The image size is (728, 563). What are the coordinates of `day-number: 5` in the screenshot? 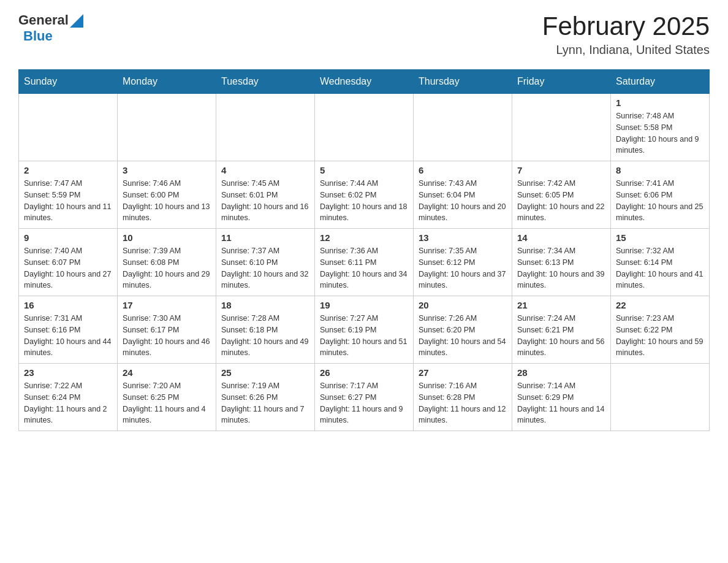 It's located at (364, 170).